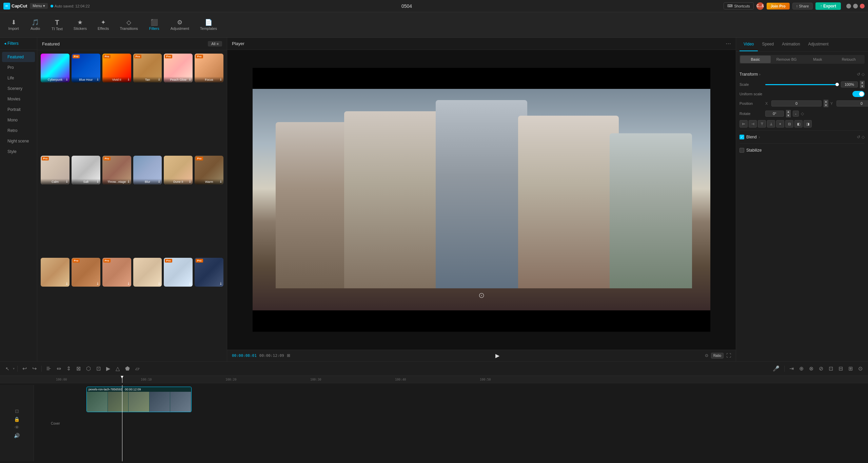 This screenshot has width=868, height=463. What do you see at coordinates (154, 25) in the screenshot?
I see `toolbar-filters: ⬛ Filters` at bounding box center [154, 25].